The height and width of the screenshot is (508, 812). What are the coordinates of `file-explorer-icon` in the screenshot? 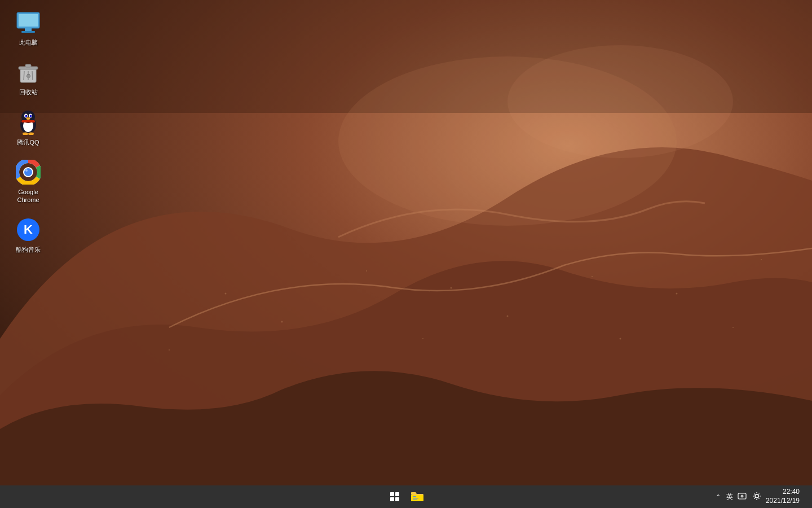 It's located at (417, 497).